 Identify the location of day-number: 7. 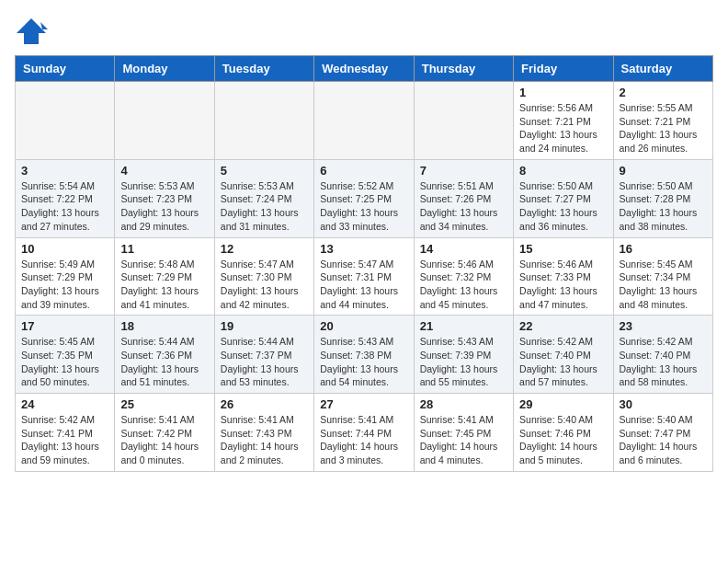
(463, 171).